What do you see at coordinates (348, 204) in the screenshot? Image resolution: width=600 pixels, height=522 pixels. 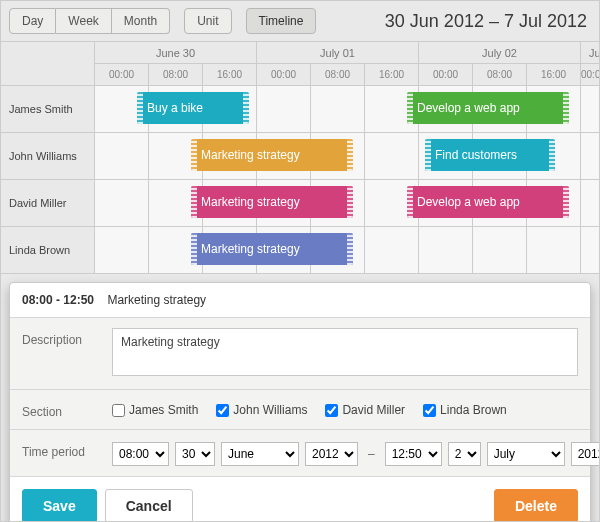 I see `person-cells: Marketing strategyDevelop a web app` at bounding box center [348, 204].